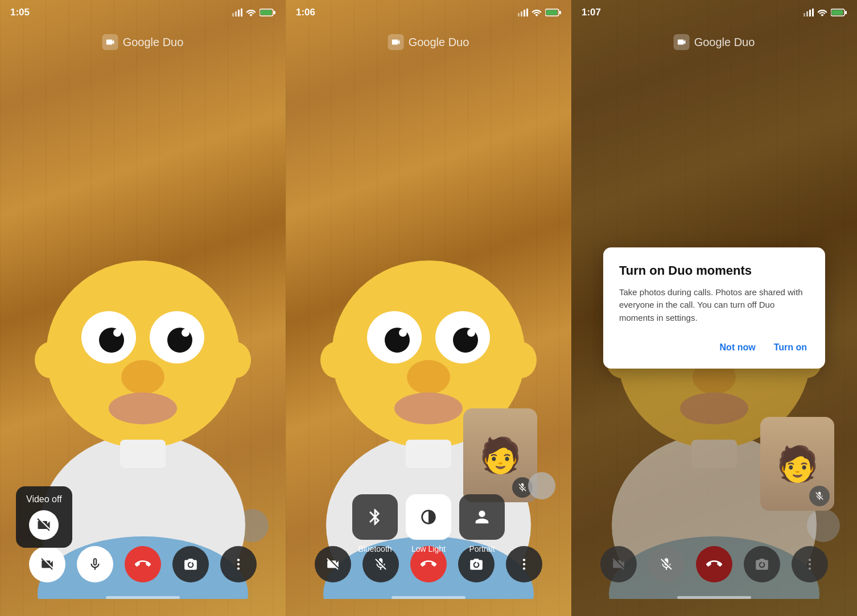 The height and width of the screenshot is (616, 857). I want to click on time-1: 1:05, so click(20, 13).